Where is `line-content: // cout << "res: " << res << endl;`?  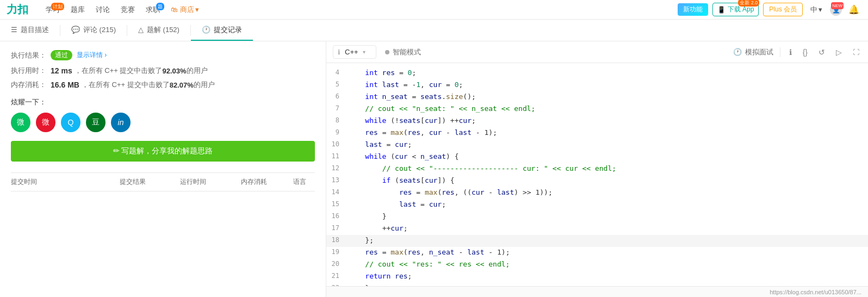
line-content: // cout << "res: " << res << endl; is located at coordinates (608, 265).